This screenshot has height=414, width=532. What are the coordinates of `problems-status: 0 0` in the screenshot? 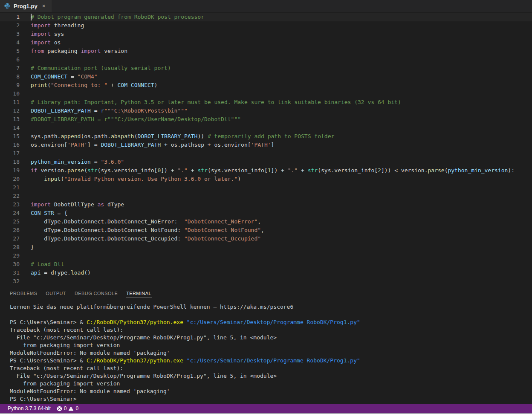 It's located at (67, 408).